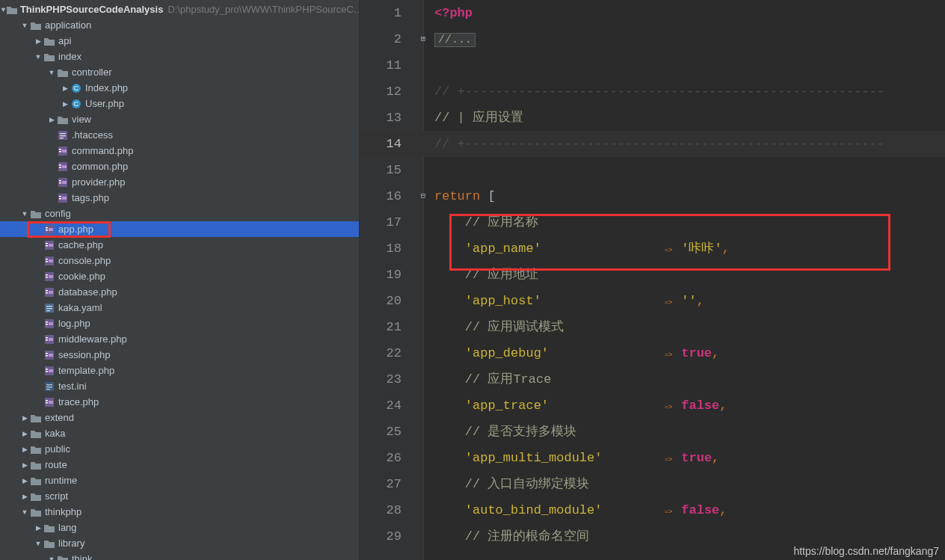 The height and width of the screenshot is (560, 945). Describe the element at coordinates (652, 458) in the screenshot. I see `code-line: 26 'app_multi_module' => true,` at that location.